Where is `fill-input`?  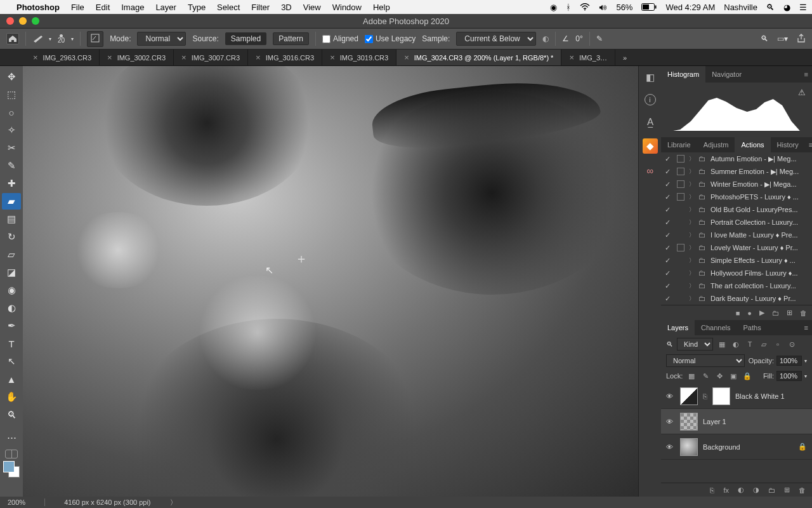
fill-input is located at coordinates (789, 376).